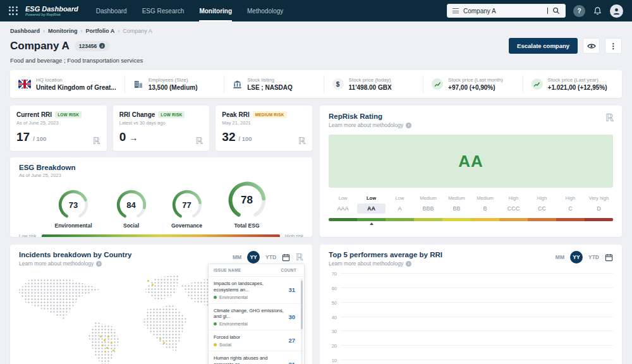 Image resolution: width=632 pixels, height=364 pixels. I want to click on esg-gauges: 73 Environmental 84 Social, so click(161, 204).